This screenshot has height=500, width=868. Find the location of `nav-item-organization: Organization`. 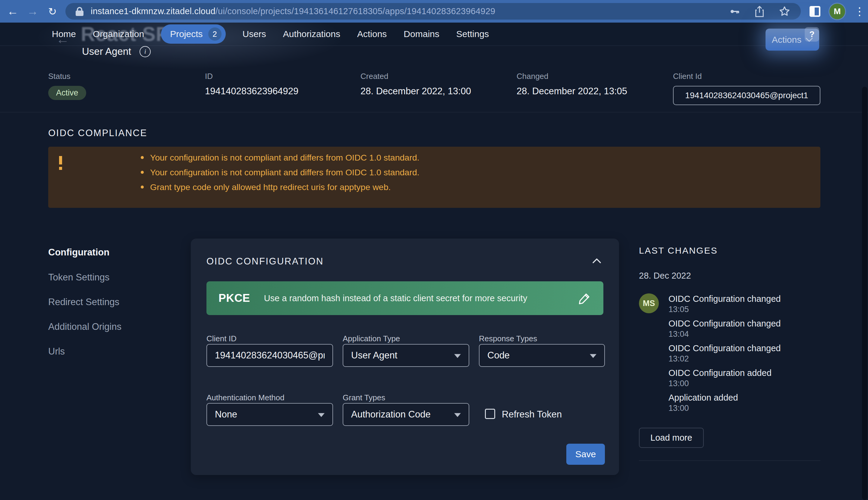

nav-item-organization: Organization is located at coordinates (118, 34).